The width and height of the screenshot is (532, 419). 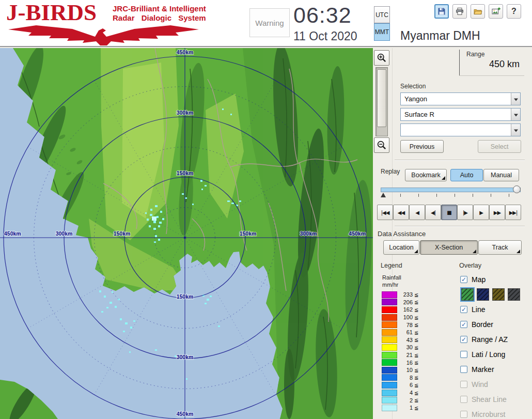 What do you see at coordinates (495, 324) in the screenshot?
I see `overlay-item-border: Border` at bounding box center [495, 324].